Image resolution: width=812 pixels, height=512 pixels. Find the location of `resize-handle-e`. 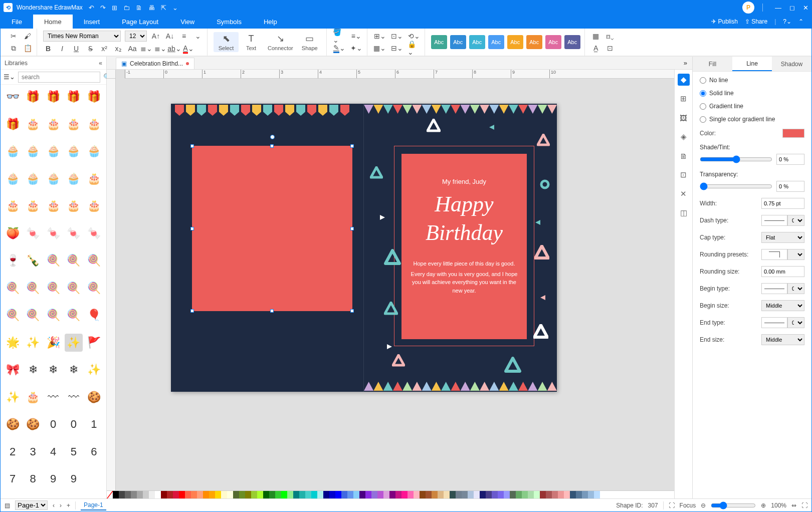

resize-handle-e is located at coordinates (352, 228).